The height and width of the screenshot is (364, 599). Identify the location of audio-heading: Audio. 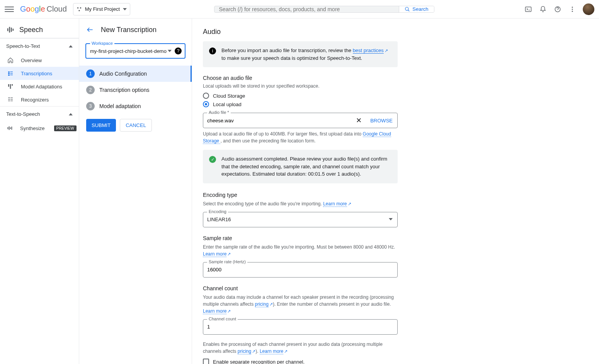
(300, 32).